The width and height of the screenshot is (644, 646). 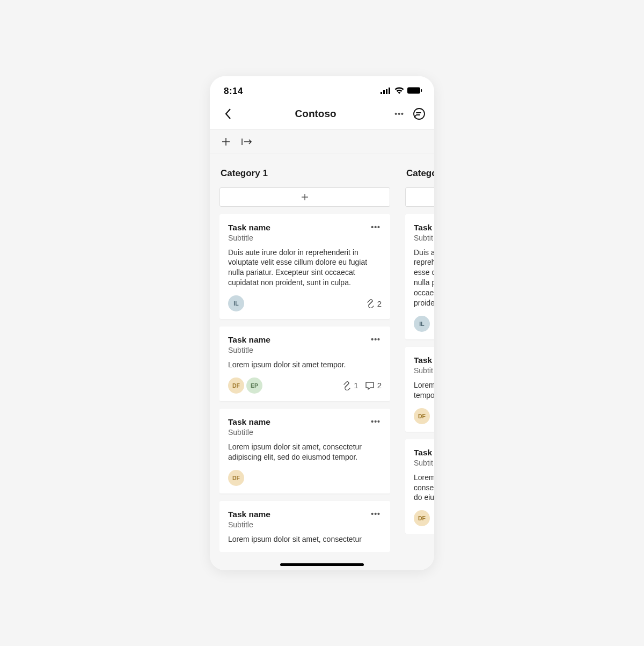 I want to click on task-card: Task Subtit Lorem tempo DF, so click(x=420, y=389).